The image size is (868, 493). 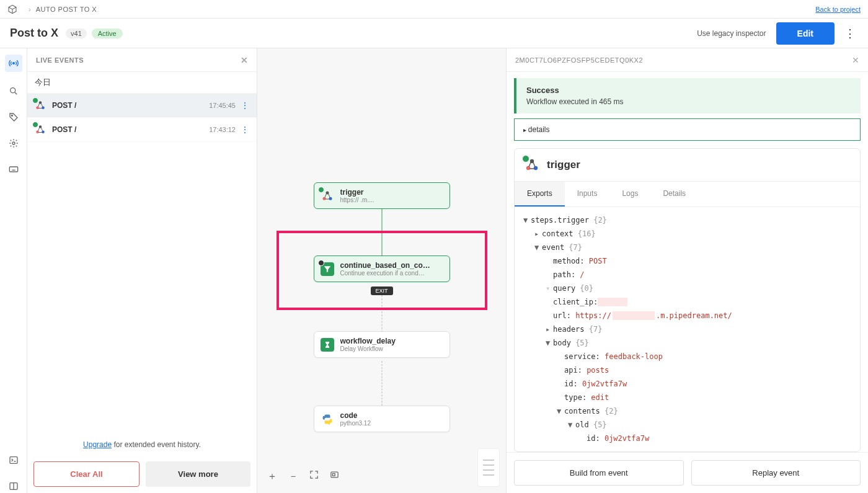 I want to click on tab-details: Details, so click(x=675, y=194).